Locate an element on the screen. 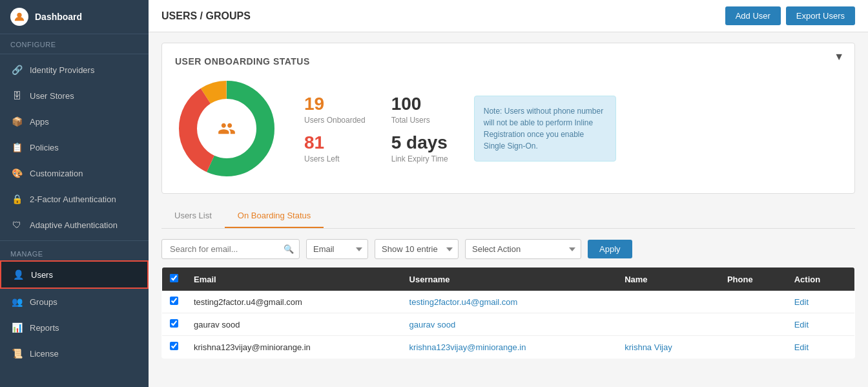 The width and height of the screenshot is (868, 387). total-users-label: Total Users is located at coordinates (420, 120).